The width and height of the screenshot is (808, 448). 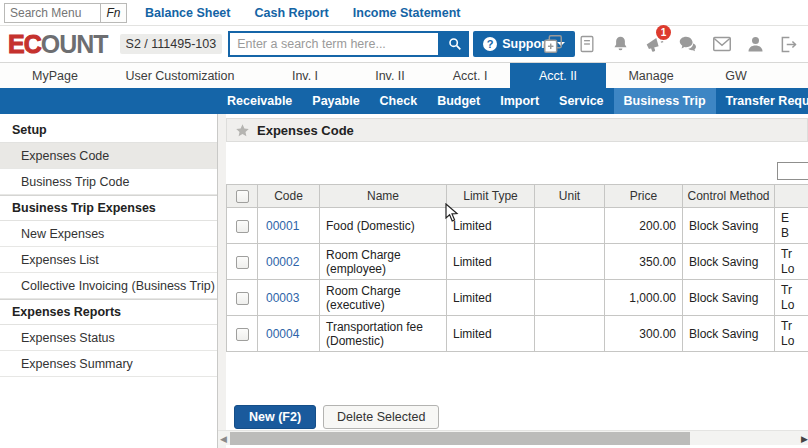 What do you see at coordinates (804, 439) in the screenshot?
I see `scroll-right-arrow-icon: ▶` at bounding box center [804, 439].